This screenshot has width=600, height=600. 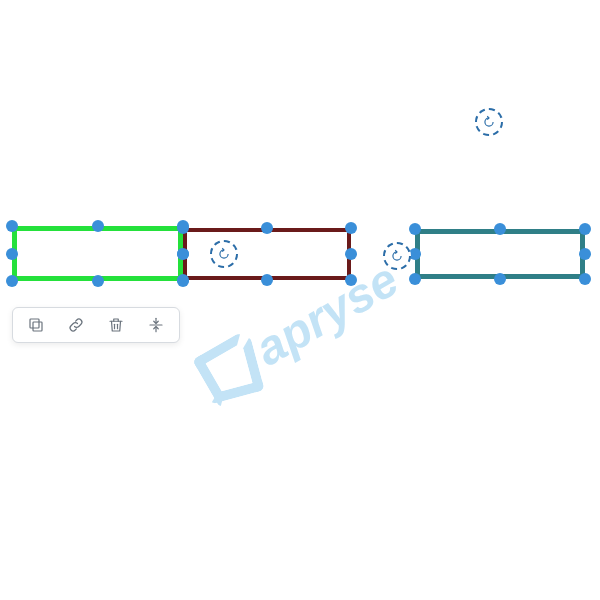 I want to click on watermark-logo, so click(x=230, y=370).